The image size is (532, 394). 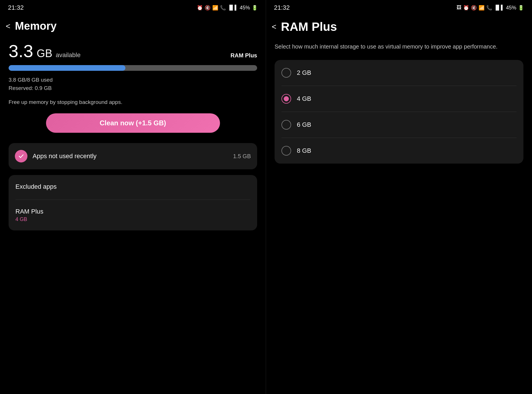 I want to click on signal-bars-r: ▐▌▌, so click(x=499, y=8).